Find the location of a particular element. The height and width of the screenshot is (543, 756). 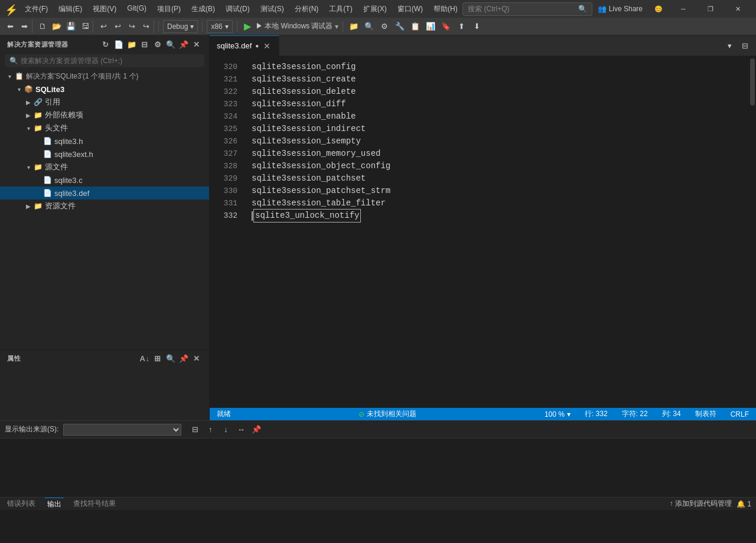

platform-dropdown: x86 ▾ is located at coordinates (220, 27).